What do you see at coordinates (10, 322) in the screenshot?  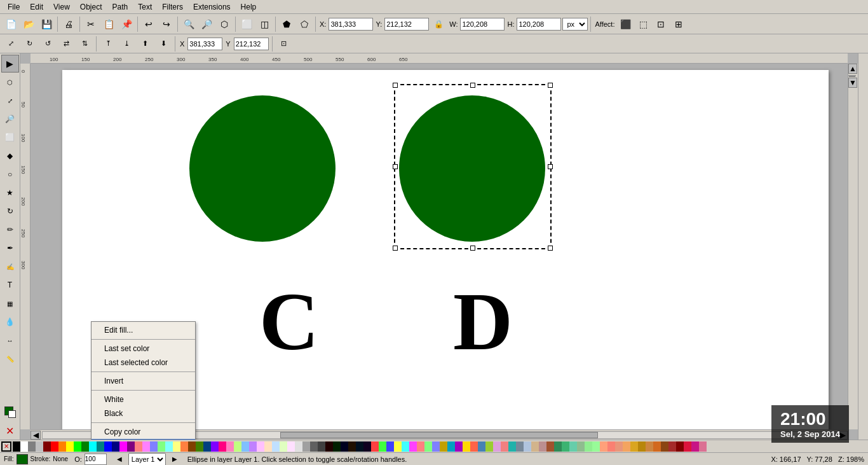 I see `dropper-tool: 💧` at bounding box center [10, 322].